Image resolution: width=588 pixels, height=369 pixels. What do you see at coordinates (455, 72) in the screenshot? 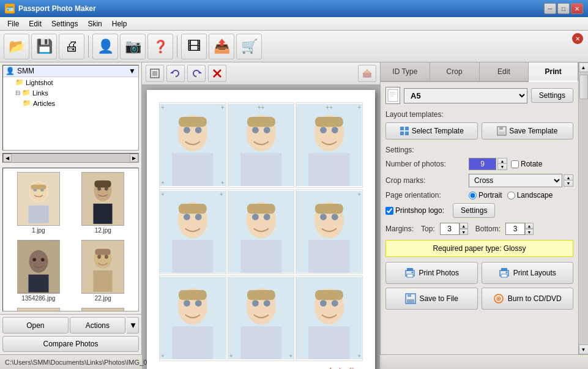
I see `tab-crop: Crop` at bounding box center [455, 72].